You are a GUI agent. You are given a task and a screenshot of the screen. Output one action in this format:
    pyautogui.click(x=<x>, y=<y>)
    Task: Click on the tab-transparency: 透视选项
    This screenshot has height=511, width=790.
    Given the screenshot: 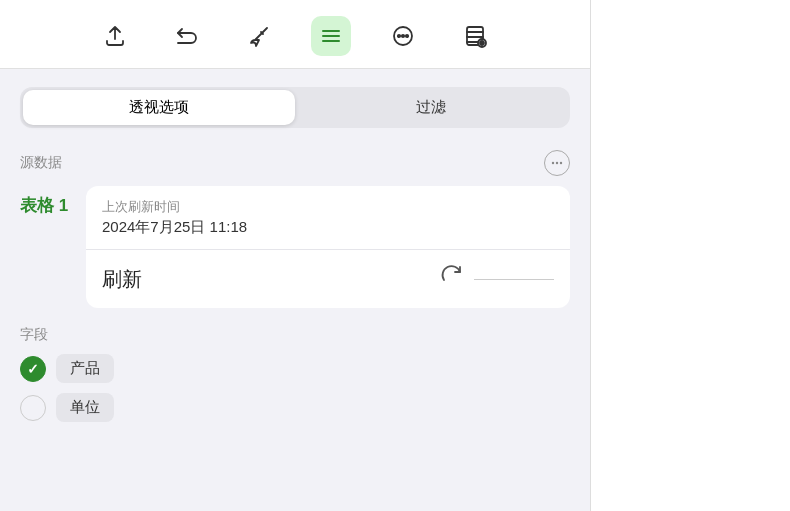 What is the action you would take?
    pyautogui.click(x=159, y=108)
    